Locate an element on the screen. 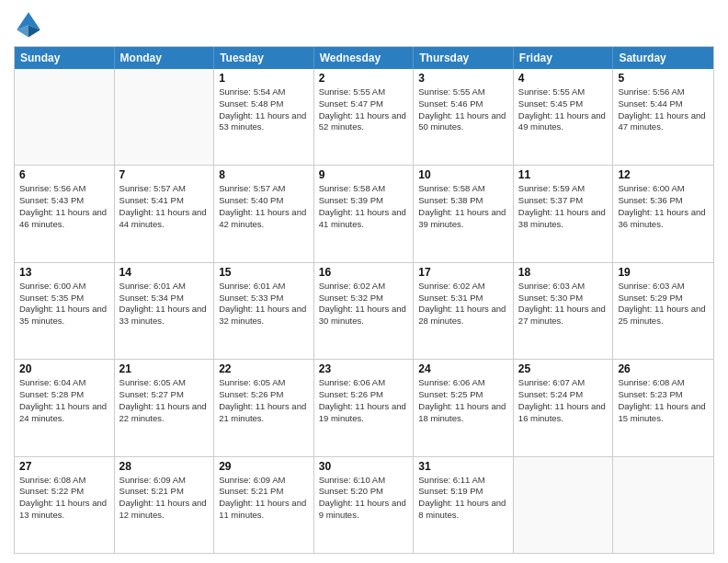 This screenshot has width=728, height=563. header-day-wednesday: Wednesday is located at coordinates (364, 58).